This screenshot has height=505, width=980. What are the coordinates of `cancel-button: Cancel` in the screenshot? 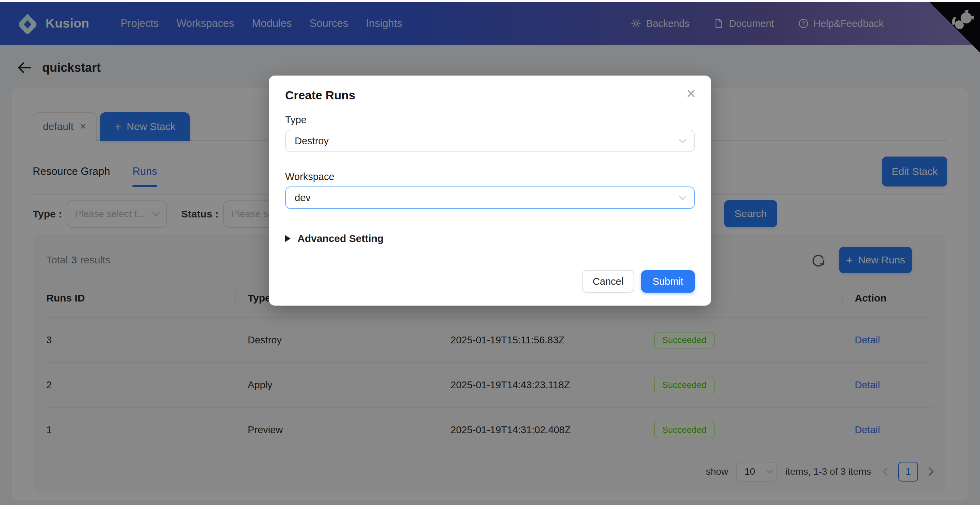 It's located at (608, 282).